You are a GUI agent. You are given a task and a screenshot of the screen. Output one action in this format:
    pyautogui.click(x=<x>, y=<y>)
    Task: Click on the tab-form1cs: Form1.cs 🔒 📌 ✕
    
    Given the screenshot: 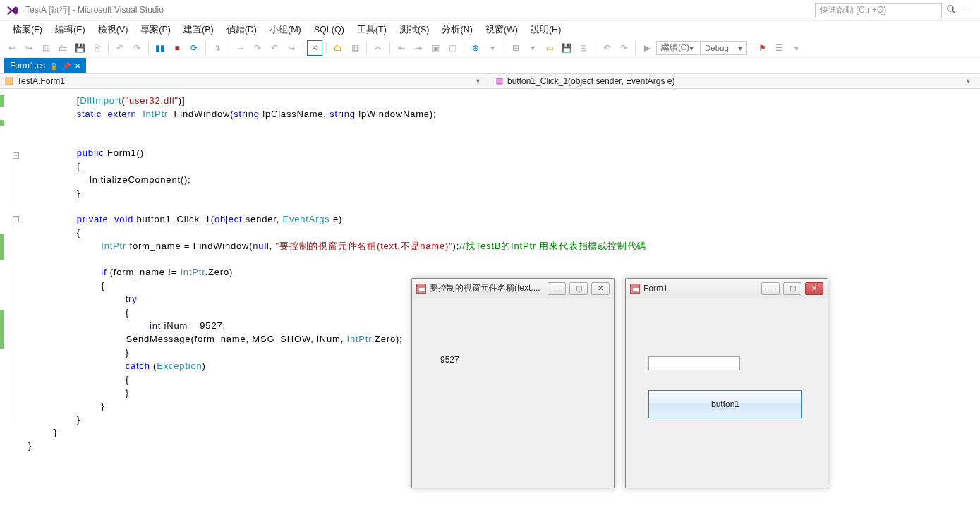 What is the action you would take?
    pyautogui.click(x=45, y=66)
    